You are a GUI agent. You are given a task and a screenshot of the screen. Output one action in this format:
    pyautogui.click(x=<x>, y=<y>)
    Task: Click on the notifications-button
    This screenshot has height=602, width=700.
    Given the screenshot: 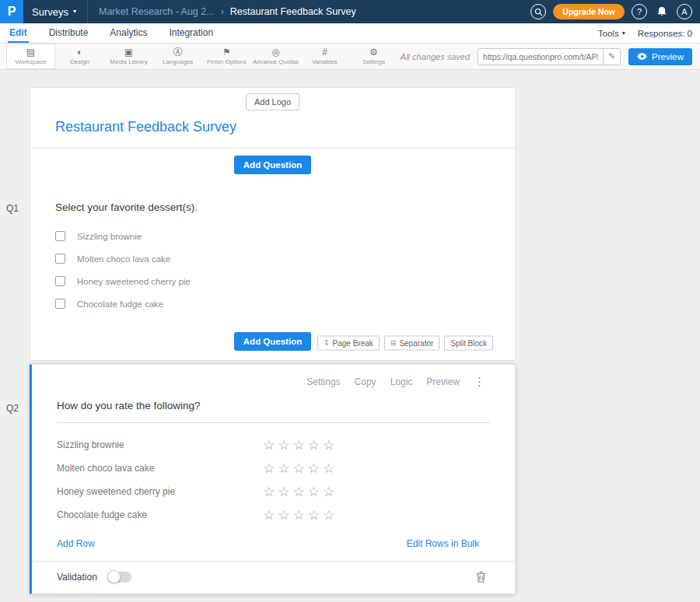 What is the action you would take?
    pyautogui.click(x=662, y=12)
    